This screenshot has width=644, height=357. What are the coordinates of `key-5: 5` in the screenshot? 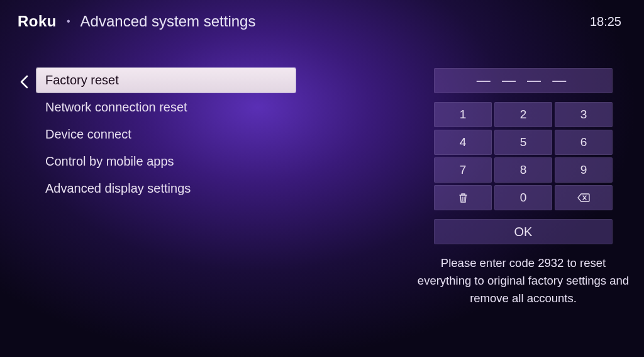 It's located at (523, 142).